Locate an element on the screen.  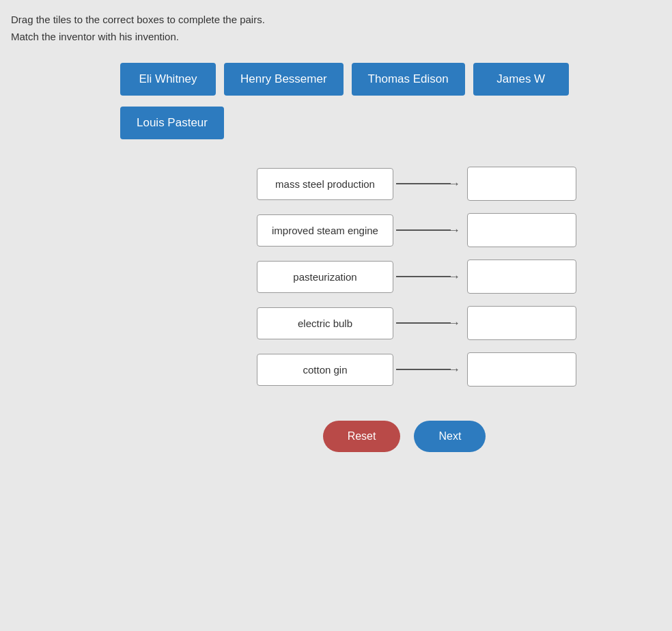
invention-cotton-gin: cotton gin is located at coordinates (325, 370).